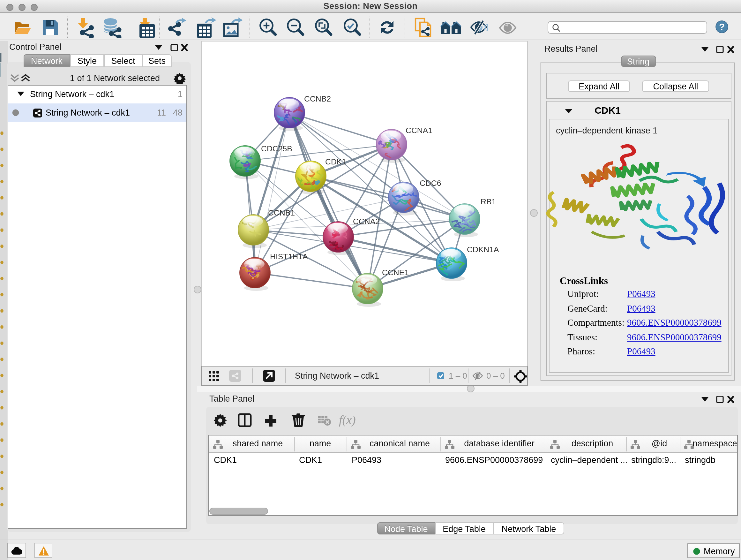 The image size is (741, 560). What do you see at coordinates (277, 149) in the screenshot?
I see `svg-text: CDC25B` at bounding box center [277, 149].